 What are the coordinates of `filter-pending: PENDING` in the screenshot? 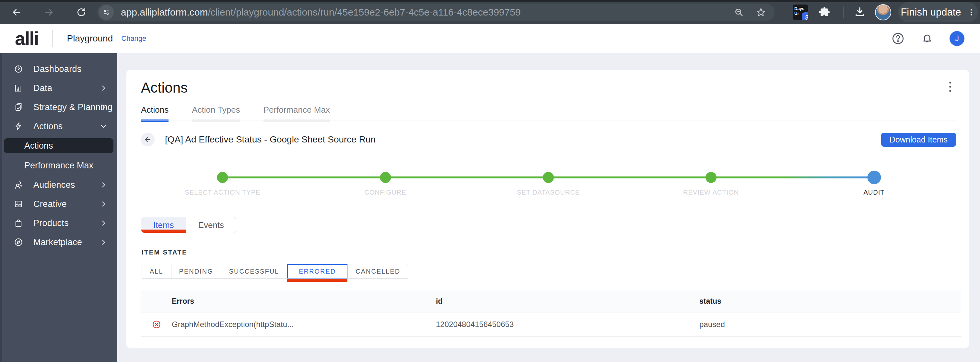 It's located at (196, 272).